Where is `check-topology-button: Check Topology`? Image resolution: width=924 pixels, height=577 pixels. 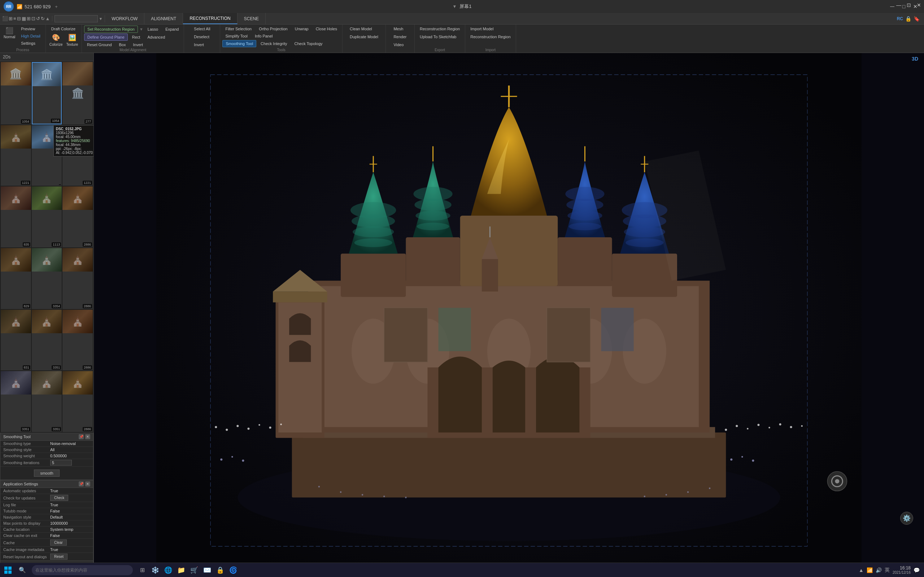
check-topology-button: Check Topology is located at coordinates (309, 44).